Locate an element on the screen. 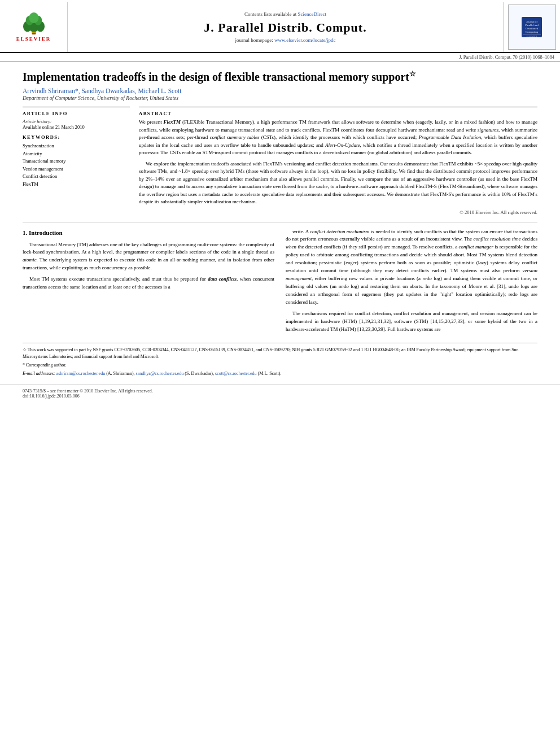  svg-text: Parallel and is located at coordinates (532, 25).